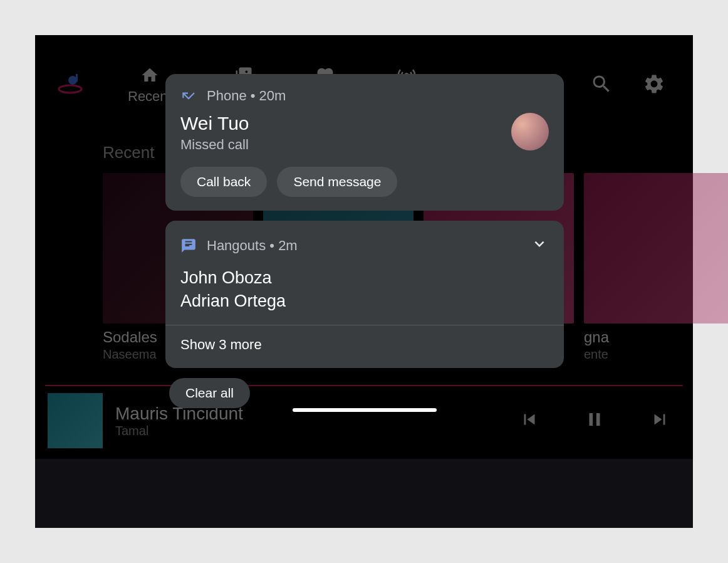 The width and height of the screenshot is (728, 563). I want to click on card-title: gna, so click(656, 337).